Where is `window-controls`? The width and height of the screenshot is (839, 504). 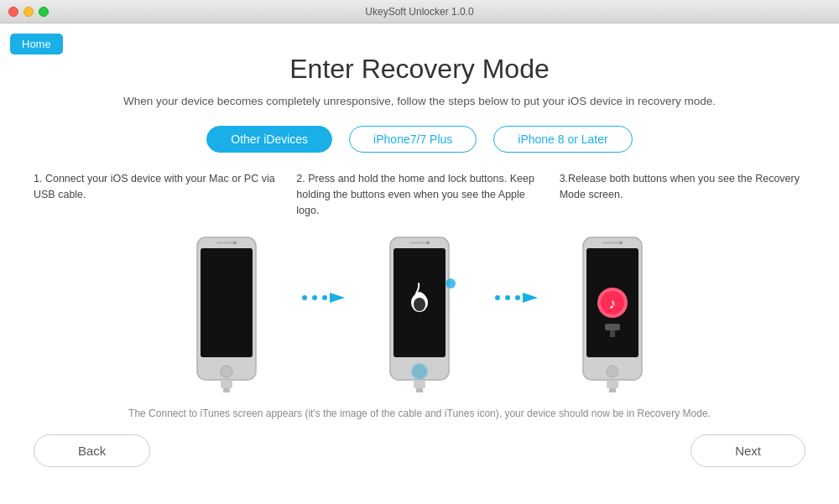 window-controls is located at coordinates (29, 12).